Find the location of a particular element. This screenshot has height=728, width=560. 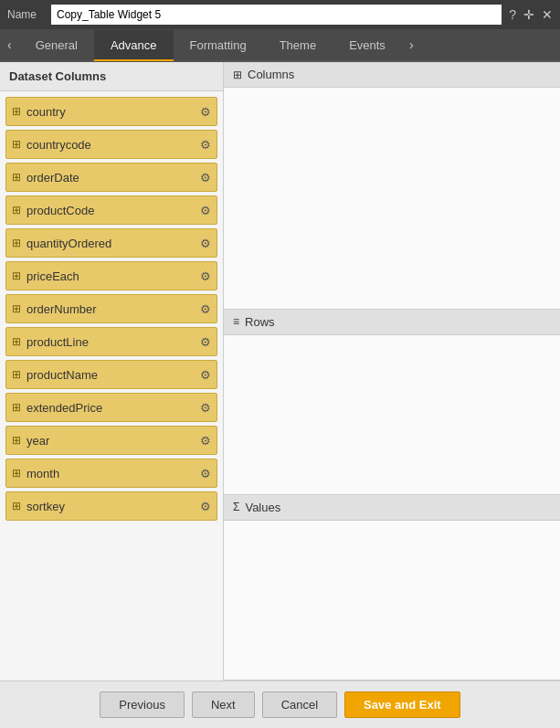

list-item: ⊞ quantityOrdered ⚙ is located at coordinates (111, 243).